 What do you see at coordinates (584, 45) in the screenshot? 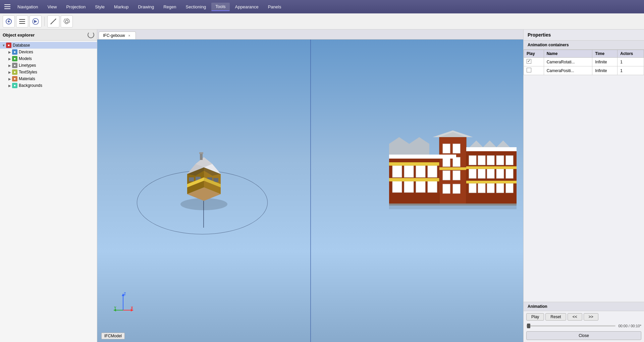
I see `animation-containers-header: Animation containers` at bounding box center [584, 45].